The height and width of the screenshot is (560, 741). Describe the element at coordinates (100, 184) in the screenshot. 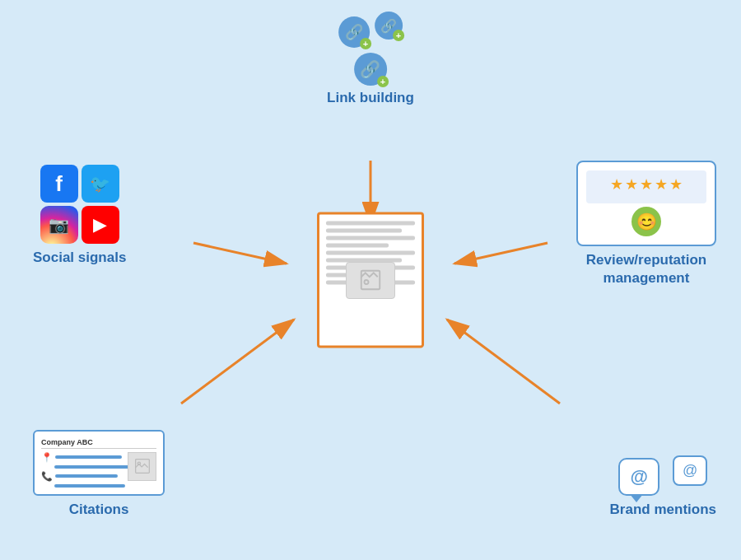

I see `twitter-icon: 🐦` at that location.